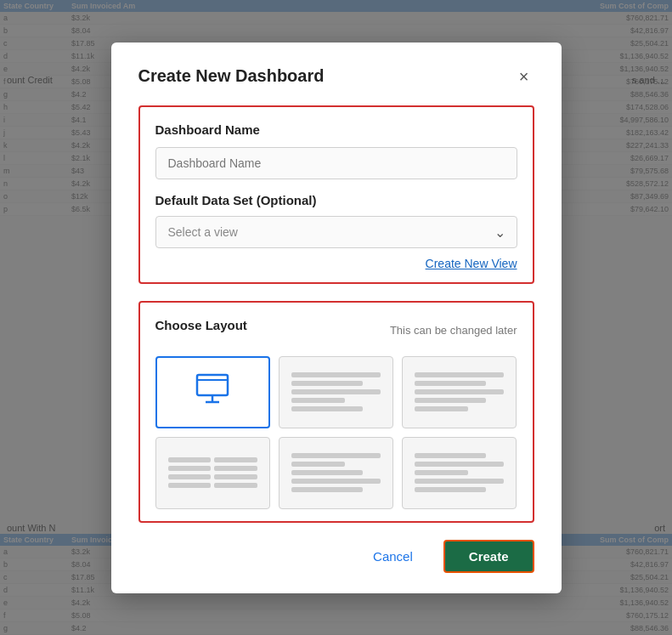 The width and height of the screenshot is (672, 635). I want to click on presentation-icon, so click(212, 393).